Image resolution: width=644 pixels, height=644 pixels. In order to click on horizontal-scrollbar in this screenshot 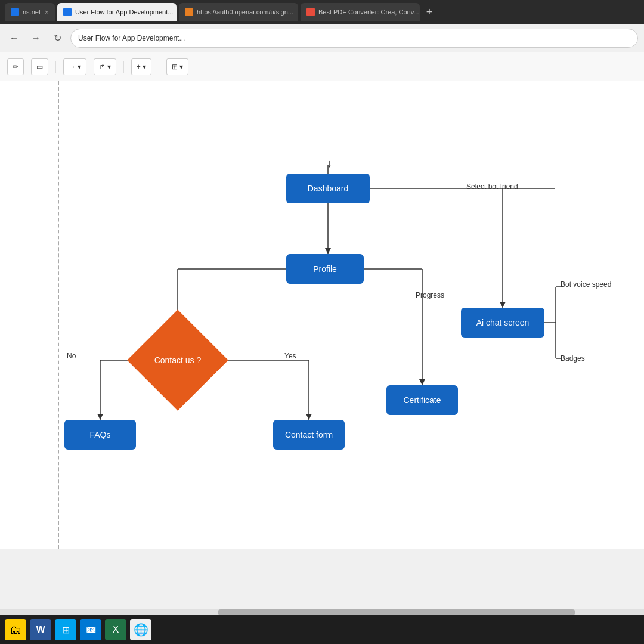, I will do `click(322, 612)`.